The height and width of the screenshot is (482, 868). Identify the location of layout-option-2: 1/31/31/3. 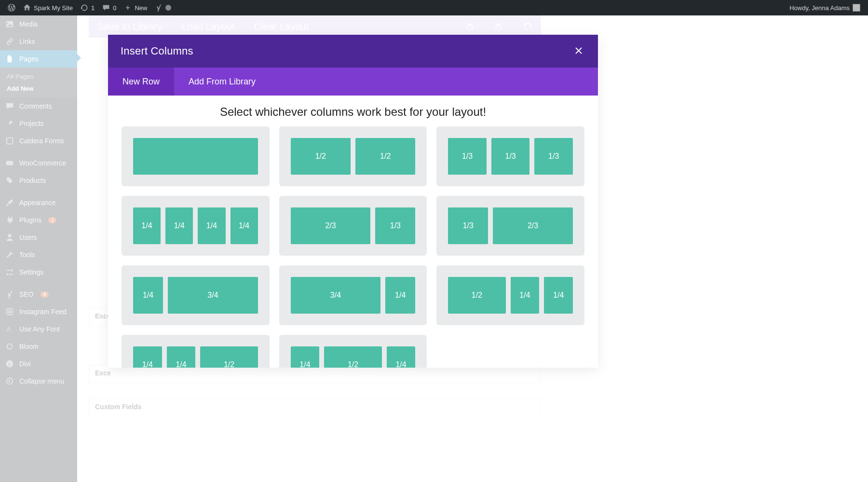
(510, 156).